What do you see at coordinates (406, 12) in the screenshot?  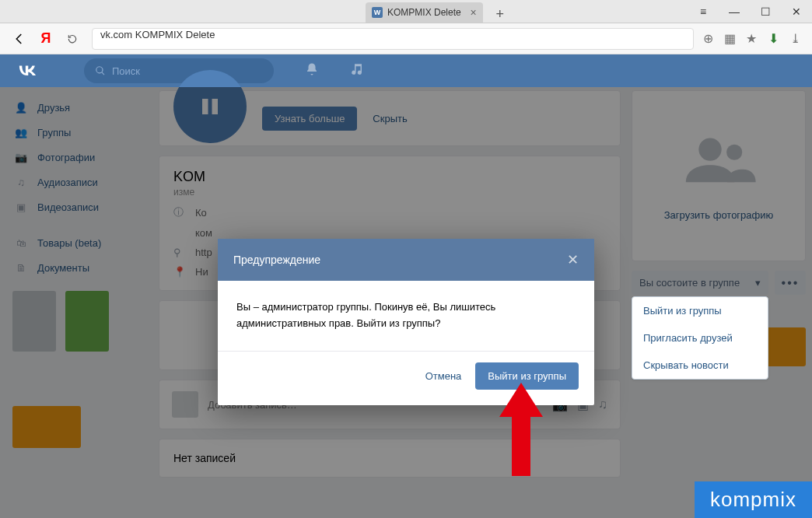 I see `browser-tab-bar: W KOMPMIX Delete × + ≡ — ☐ ✕` at bounding box center [406, 12].